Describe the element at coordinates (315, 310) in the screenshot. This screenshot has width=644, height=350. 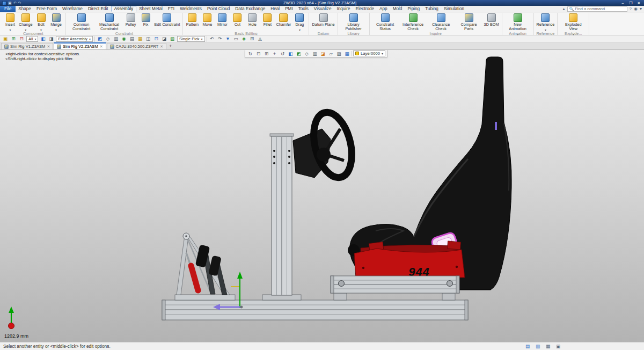
I see `base-extrusion-rail` at that location.